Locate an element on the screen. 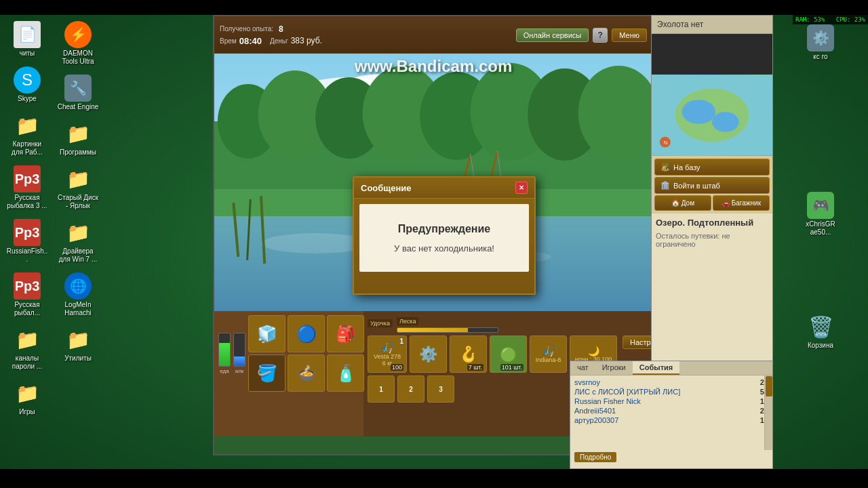 The width and height of the screenshot is (868, 488). modal-warning-title: Предупреждение is located at coordinates (444, 229).